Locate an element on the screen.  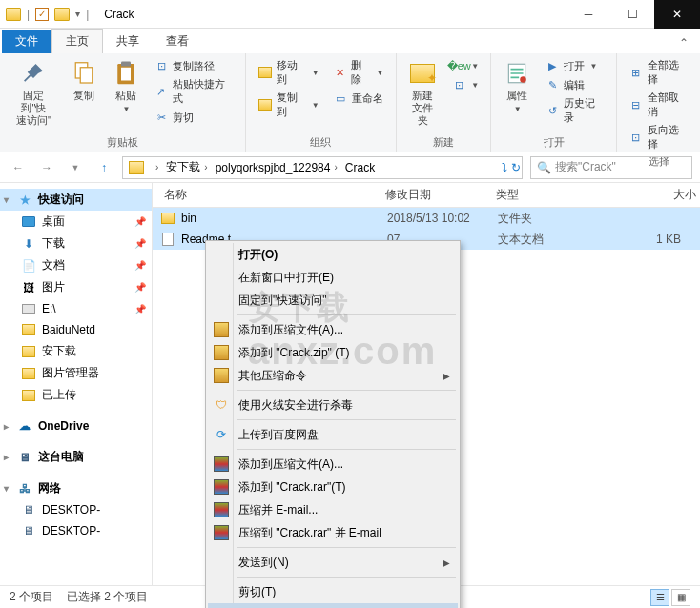
group-label: 新建 is located at coordinates (443, 143).